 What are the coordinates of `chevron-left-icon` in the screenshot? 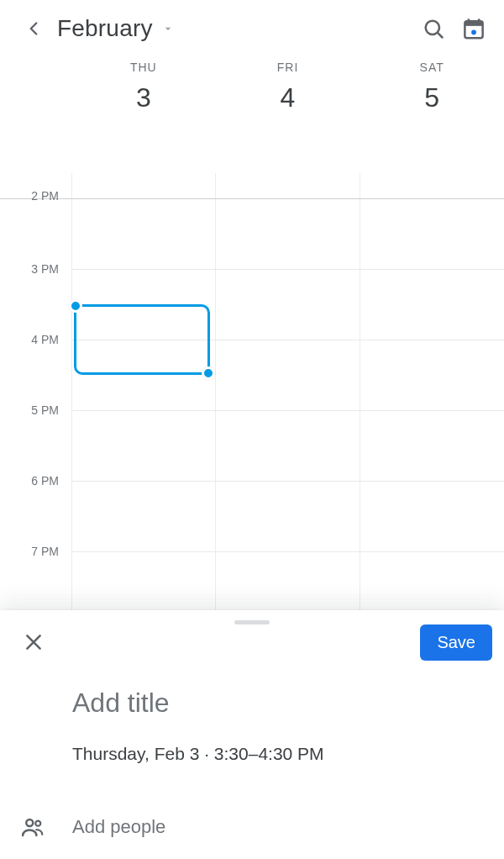 It's located at (34, 29).